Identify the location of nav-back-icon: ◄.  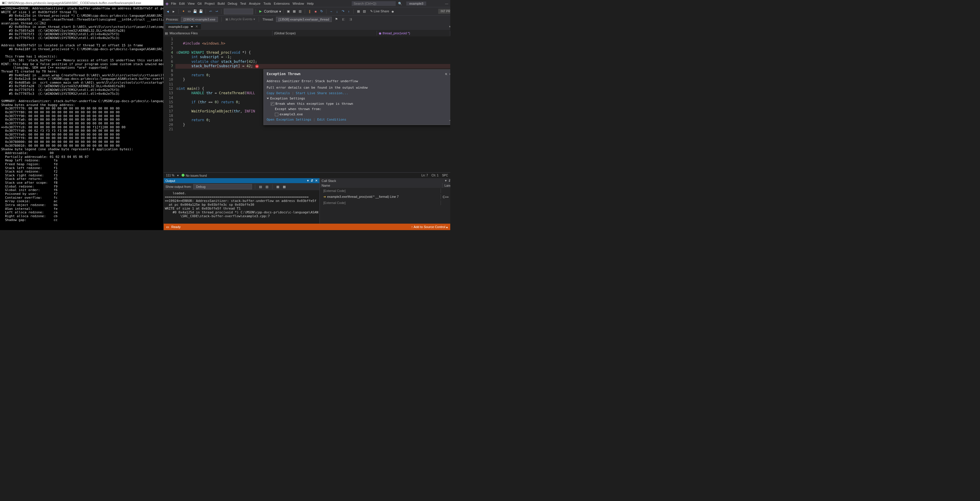
(168, 11).